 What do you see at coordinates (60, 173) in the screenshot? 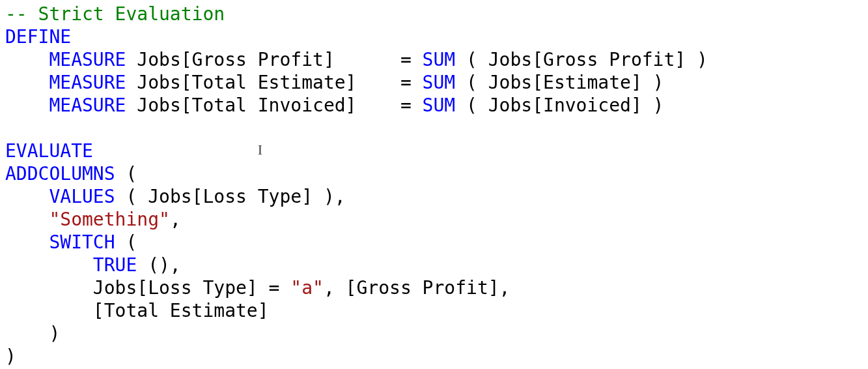
I see `fn-addcolumns: ADDCOLUMNS` at bounding box center [60, 173].